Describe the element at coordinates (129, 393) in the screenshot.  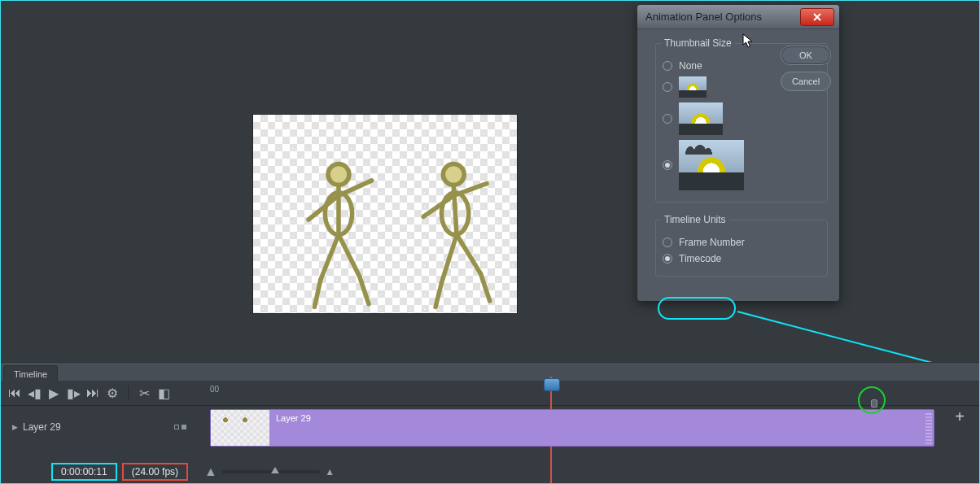
I see `separator` at that location.